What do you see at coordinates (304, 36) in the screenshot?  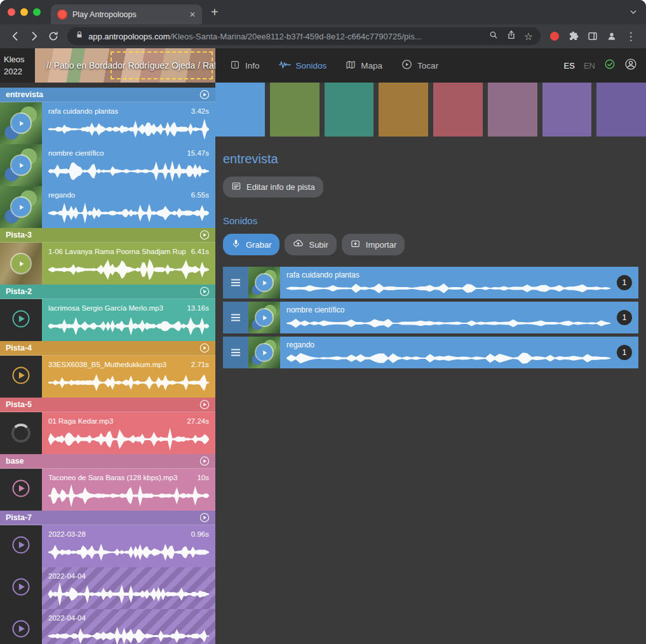 I see `address-bar: app.antropoloops.com/Kleos-Santa-Marina/…` at bounding box center [304, 36].